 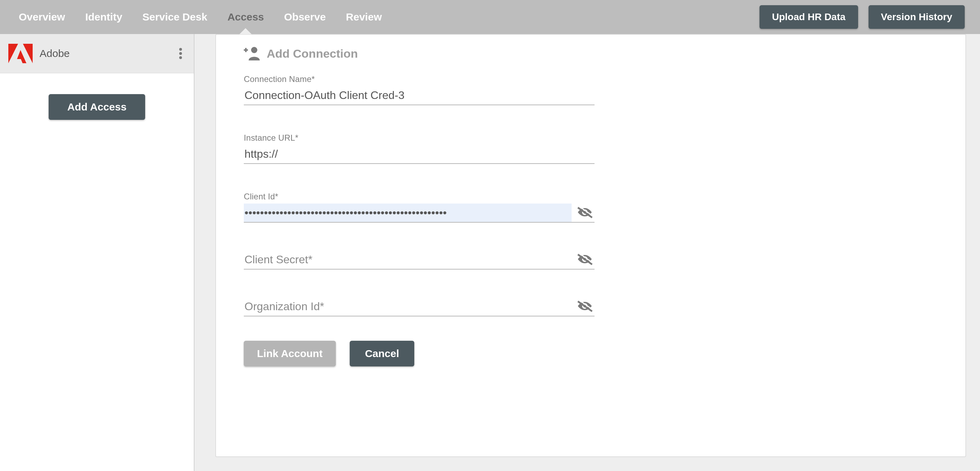 I want to click on field-client-id: Client Id*, so click(x=419, y=207).